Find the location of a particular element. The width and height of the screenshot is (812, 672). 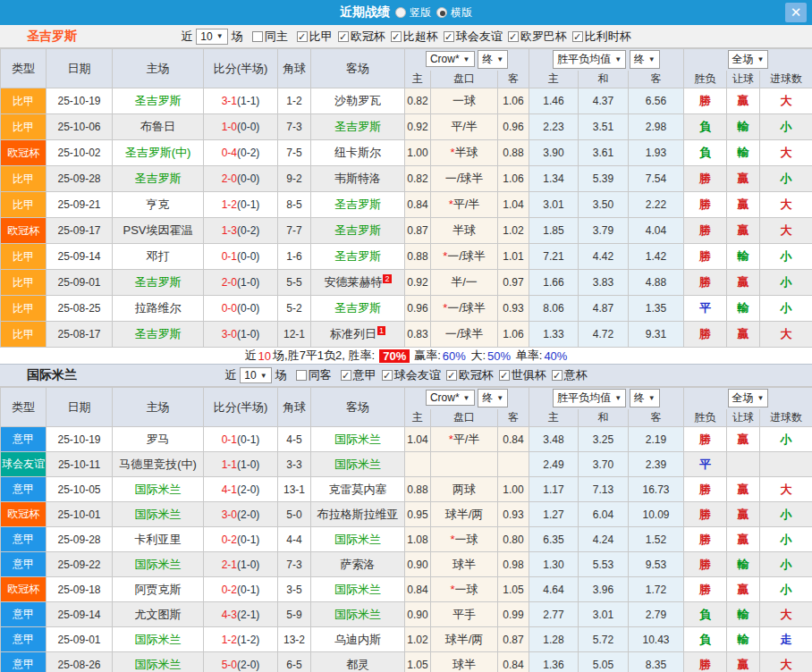

avg-draw: 7.13 is located at coordinates (604, 490).